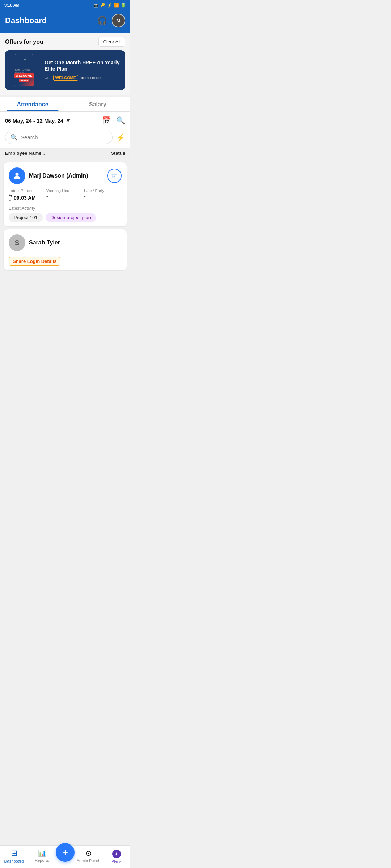  I want to click on offers-section: Offers for you Clear All 10:00 FOR LIMIT…, so click(65, 64).